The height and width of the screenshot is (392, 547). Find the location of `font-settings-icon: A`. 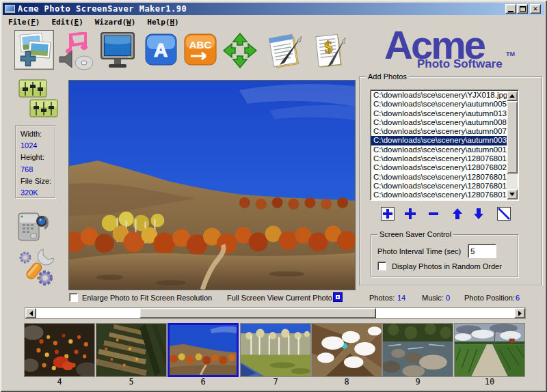

font-settings-icon: A is located at coordinates (161, 49).